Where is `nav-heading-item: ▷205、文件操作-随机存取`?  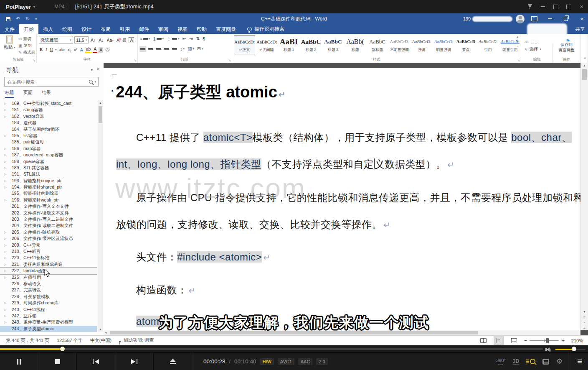 nav-heading-item: ▷205、文件操作-随机存取 is located at coordinates (48, 232).